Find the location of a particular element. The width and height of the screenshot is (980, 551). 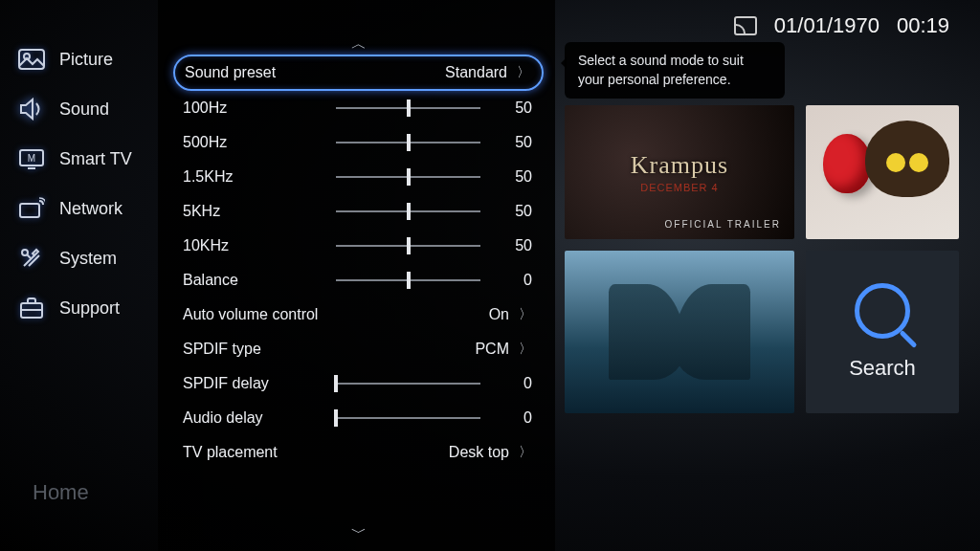

system-icon is located at coordinates (32, 258).